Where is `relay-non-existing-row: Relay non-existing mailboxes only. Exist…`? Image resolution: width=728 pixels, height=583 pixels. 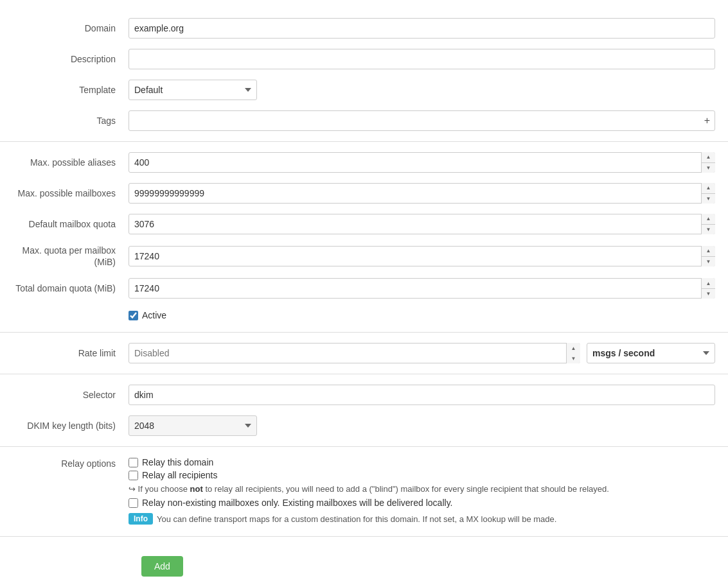 relay-non-existing-row: Relay non-existing mailboxes only. Exist… is located at coordinates (422, 503).